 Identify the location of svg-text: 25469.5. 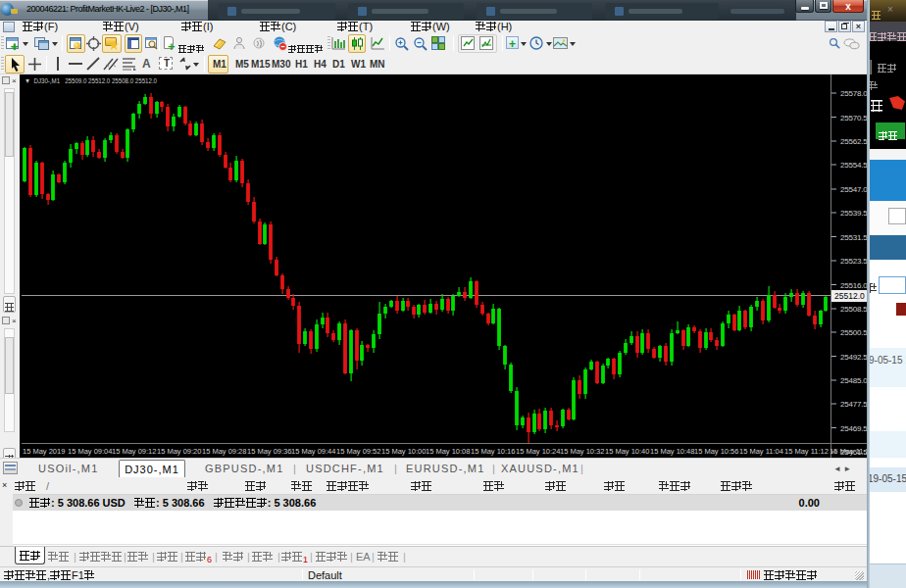
(853, 429).